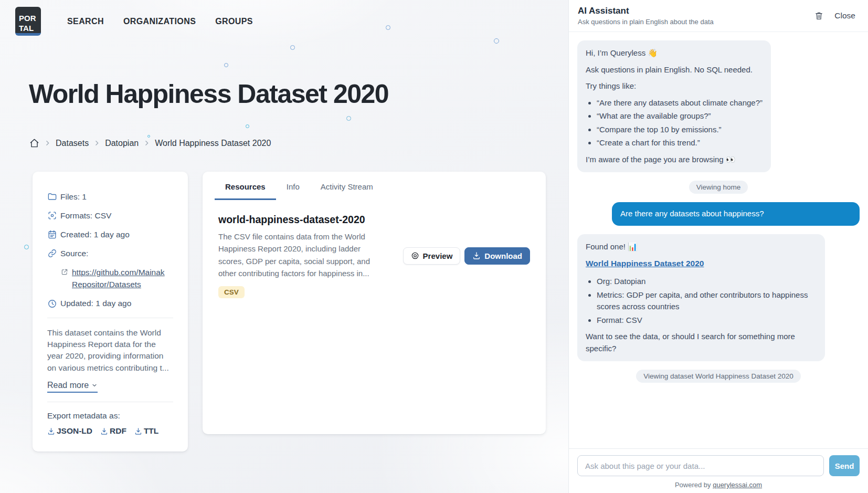 The height and width of the screenshot is (493, 868). What do you see at coordinates (293, 186) in the screenshot?
I see `tab-info: Info` at bounding box center [293, 186].